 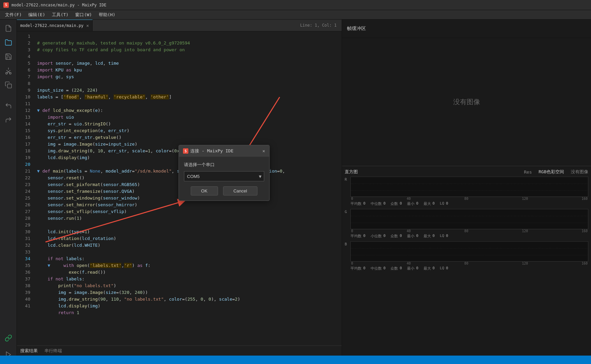 I want to click on g-channel-label: G, so click(x=347, y=212).